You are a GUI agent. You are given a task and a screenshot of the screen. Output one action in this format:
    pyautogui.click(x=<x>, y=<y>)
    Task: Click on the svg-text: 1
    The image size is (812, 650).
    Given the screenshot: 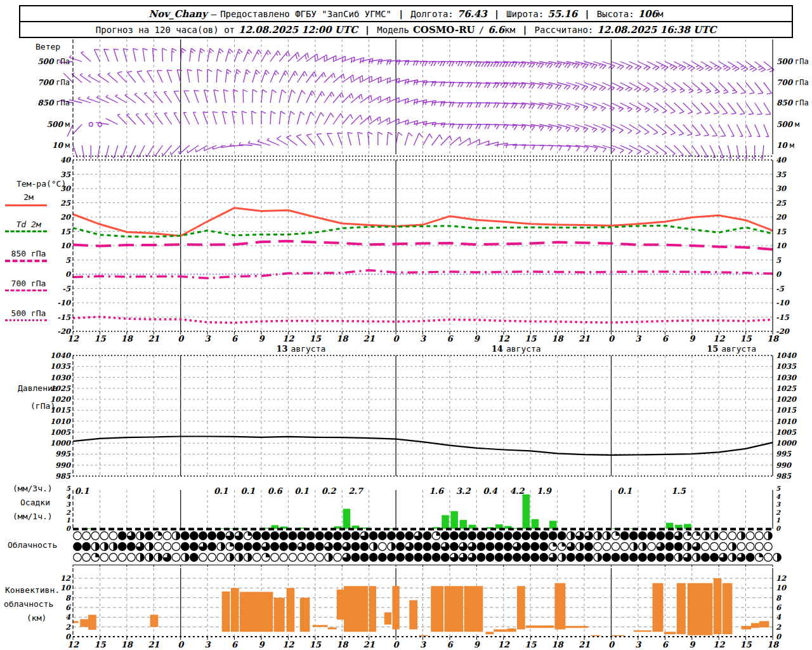 What is the action you would take?
    pyautogui.click(x=778, y=521)
    